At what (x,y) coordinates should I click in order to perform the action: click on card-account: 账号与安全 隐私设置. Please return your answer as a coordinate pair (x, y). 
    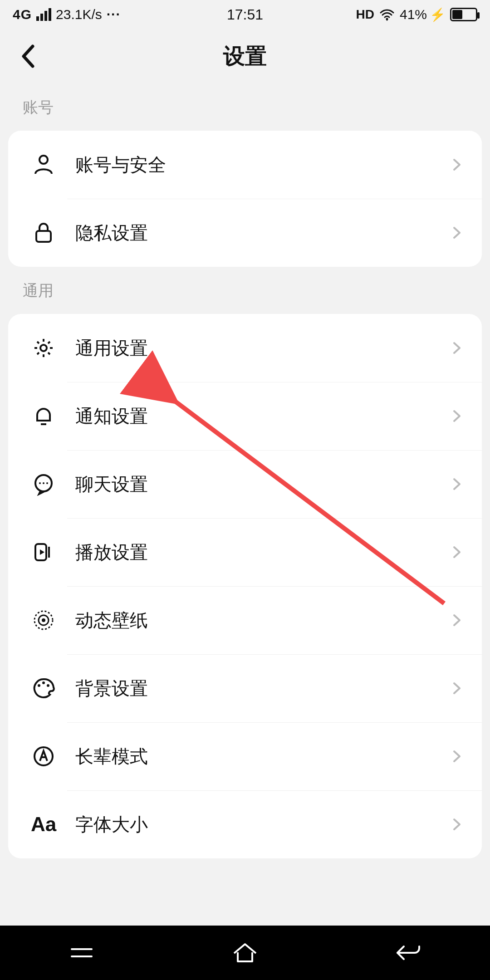
    Looking at the image, I should click on (245, 199).